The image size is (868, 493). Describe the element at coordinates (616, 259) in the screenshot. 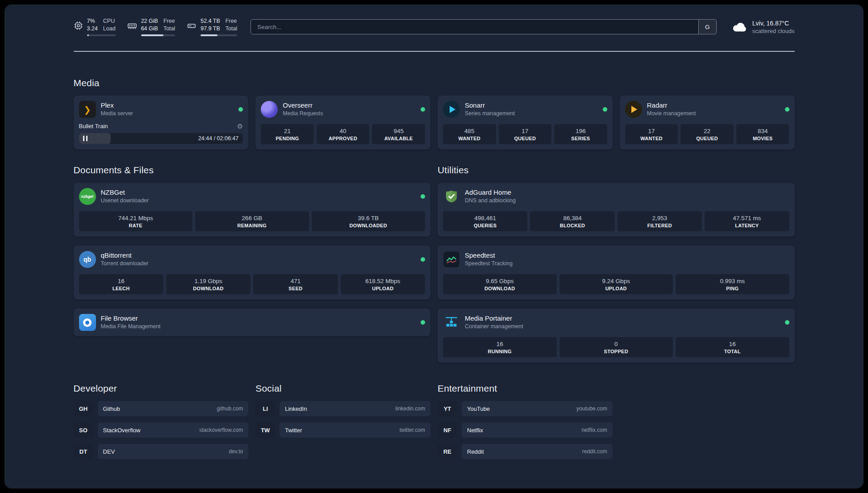

I see `service-link-speedtest: Speedtest Speedtest Tracking` at that location.